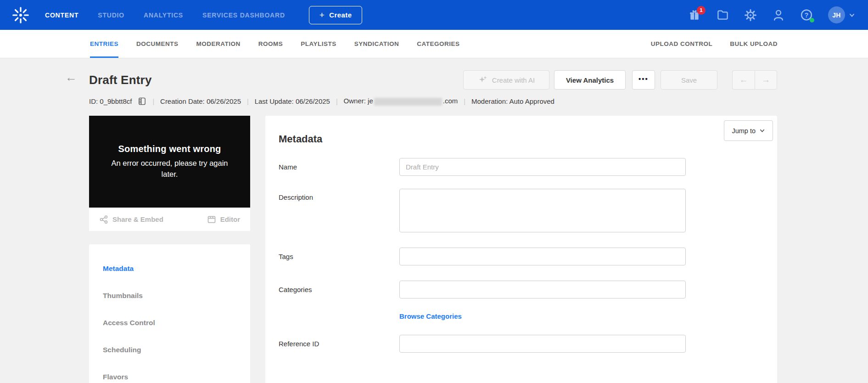  I want to click on previous-entry-button: ←, so click(744, 80).